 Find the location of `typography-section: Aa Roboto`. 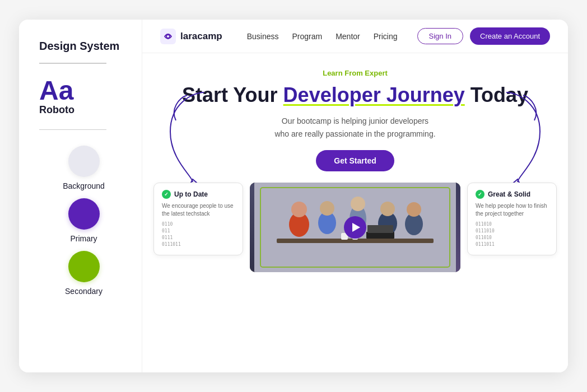

typography-section: Aa Roboto is located at coordinates (84, 99).